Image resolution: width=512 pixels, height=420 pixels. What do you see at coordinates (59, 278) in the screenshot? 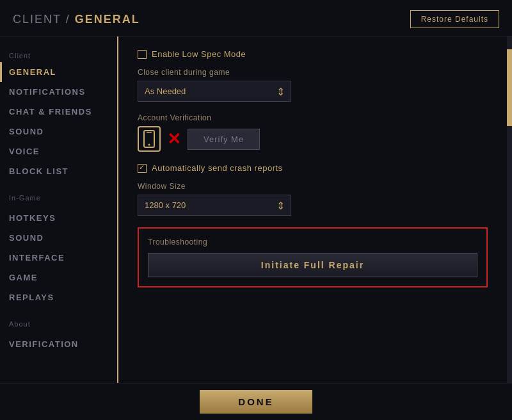
I see `sidebar-item-game: GAME` at bounding box center [59, 278].